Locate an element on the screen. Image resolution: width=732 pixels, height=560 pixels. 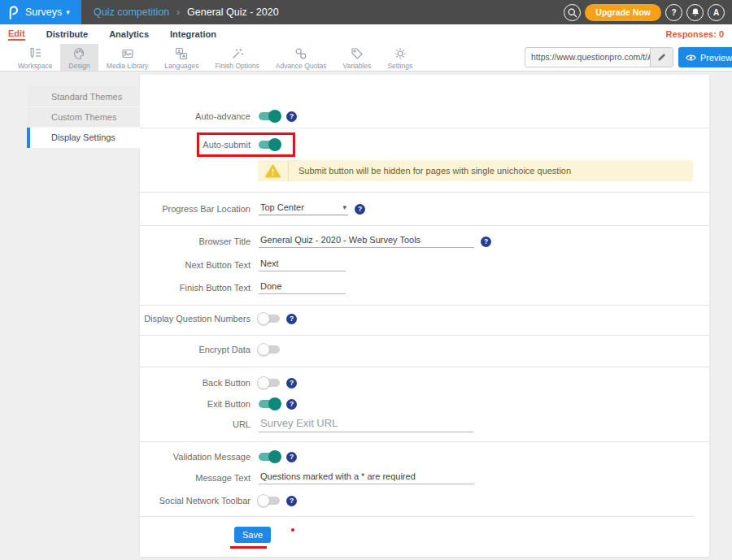
next-button-text-input is located at coordinates (303, 265).